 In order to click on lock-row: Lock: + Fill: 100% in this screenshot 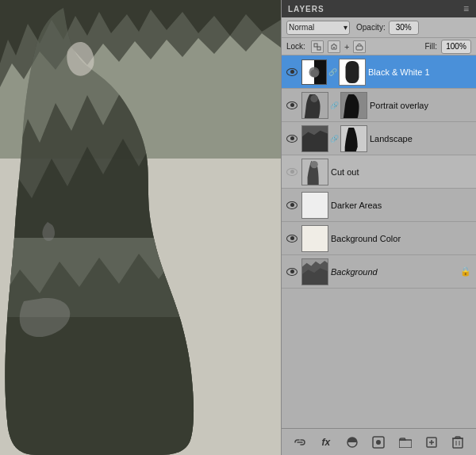, I will do `click(379, 47)`.